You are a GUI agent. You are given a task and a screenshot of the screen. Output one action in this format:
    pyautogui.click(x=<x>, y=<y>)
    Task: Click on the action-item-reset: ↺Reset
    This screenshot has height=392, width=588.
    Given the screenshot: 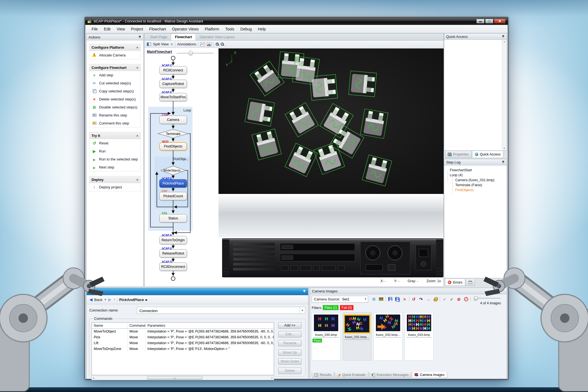 What is the action you would take?
    pyautogui.click(x=115, y=143)
    